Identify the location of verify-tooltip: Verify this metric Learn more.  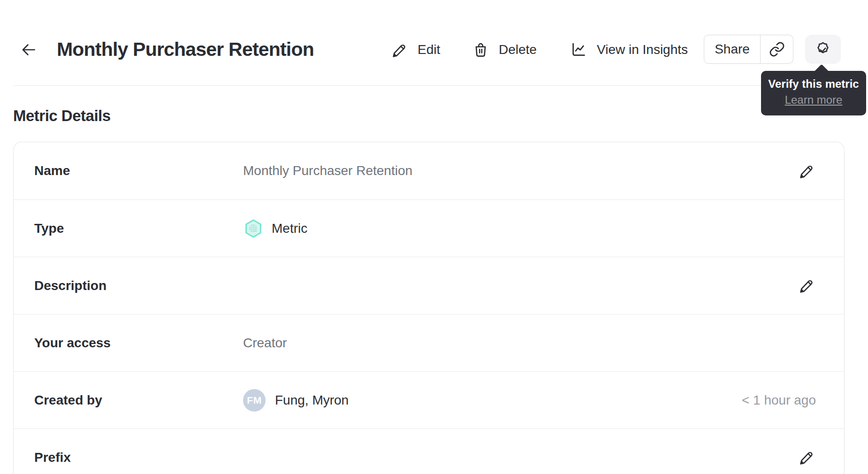
(814, 93).